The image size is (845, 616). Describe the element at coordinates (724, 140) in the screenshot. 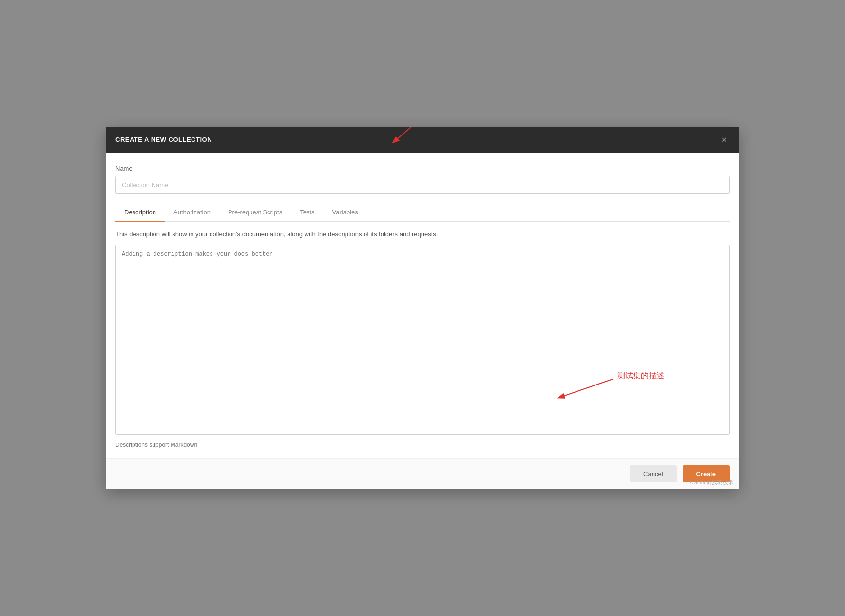

I see `close-button: ×` at that location.